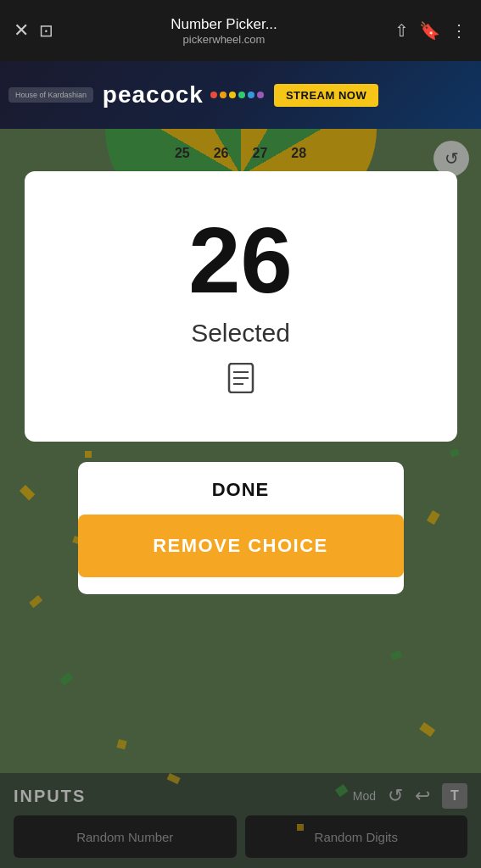  Describe the element at coordinates (153, 95) in the screenshot. I see `ad-brand-name: peacock` at that location.